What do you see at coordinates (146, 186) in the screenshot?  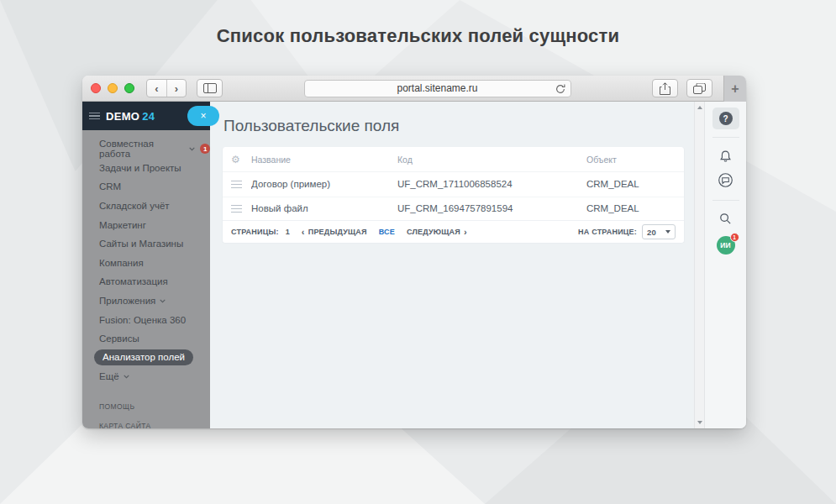 I see `sidebar-item-crm: CRM` at bounding box center [146, 186].